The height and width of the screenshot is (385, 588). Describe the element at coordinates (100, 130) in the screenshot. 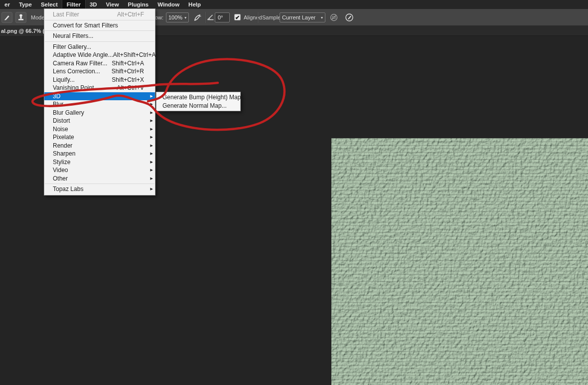

I see `filter-menu-item-noise: Noise▶` at that location.